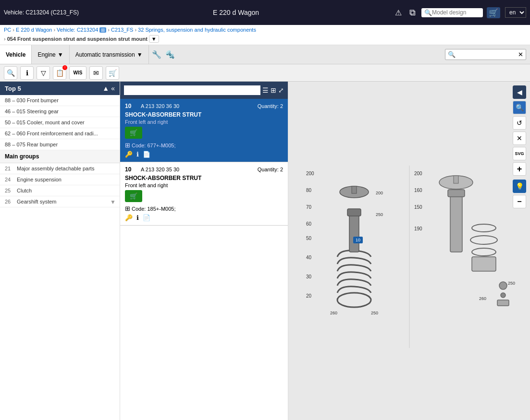 This screenshot has width=530, height=420. Describe the element at coordinates (43, 73) in the screenshot. I see `filter-btn: ▽` at that location.